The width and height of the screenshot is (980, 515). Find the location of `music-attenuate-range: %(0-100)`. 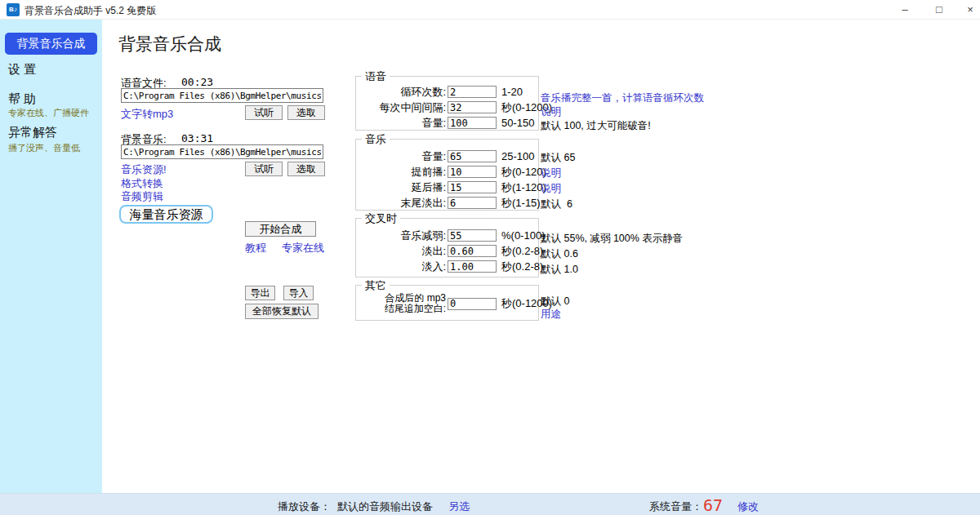

music-attenuate-range: %(0-100) is located at coordinates (523, 235).